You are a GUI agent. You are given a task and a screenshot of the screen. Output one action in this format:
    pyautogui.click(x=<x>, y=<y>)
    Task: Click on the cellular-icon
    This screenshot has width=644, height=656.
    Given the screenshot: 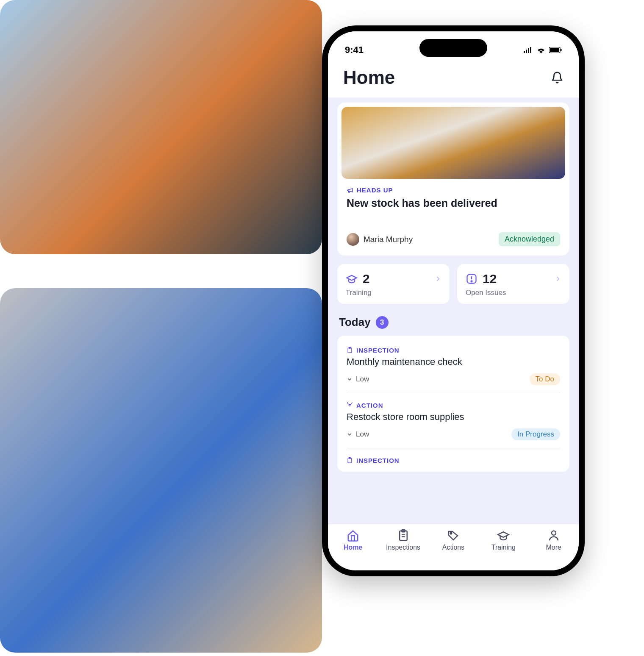 What is the action you would take?
    pyautogui.click(x=528, y=50)
    